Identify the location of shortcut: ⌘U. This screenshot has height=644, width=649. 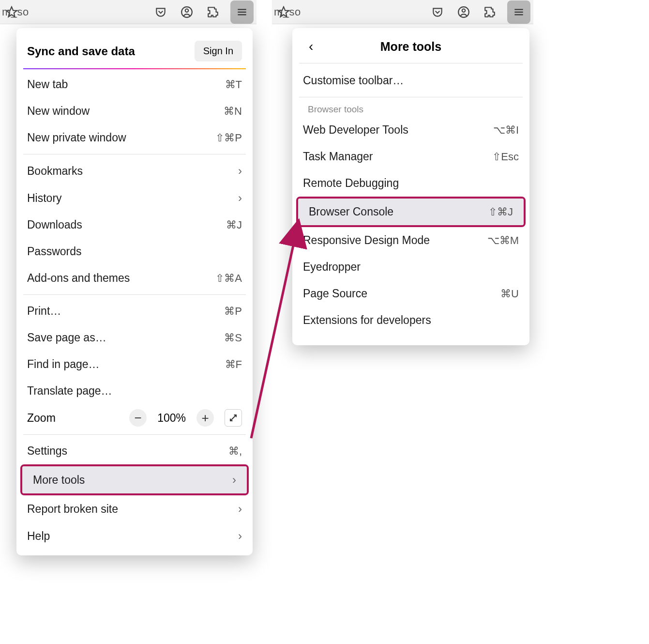
(510, 294).